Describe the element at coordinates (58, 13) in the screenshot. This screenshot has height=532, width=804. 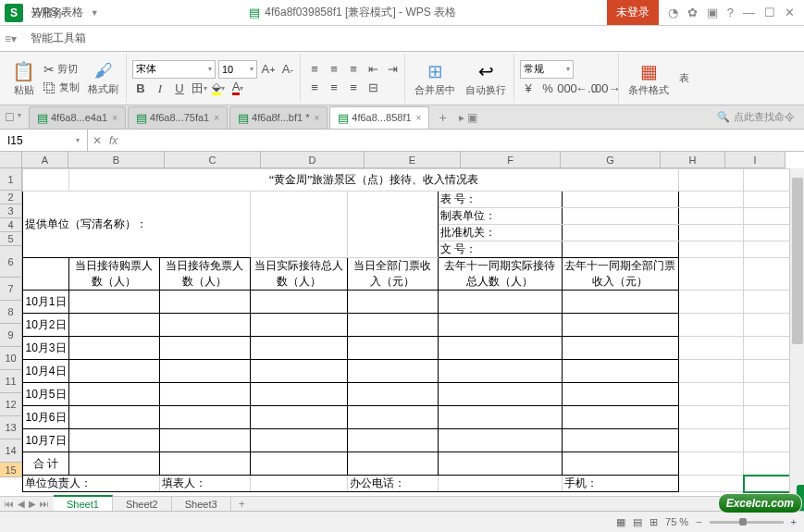
I see `menu-tab-8: 云服务` at that location.